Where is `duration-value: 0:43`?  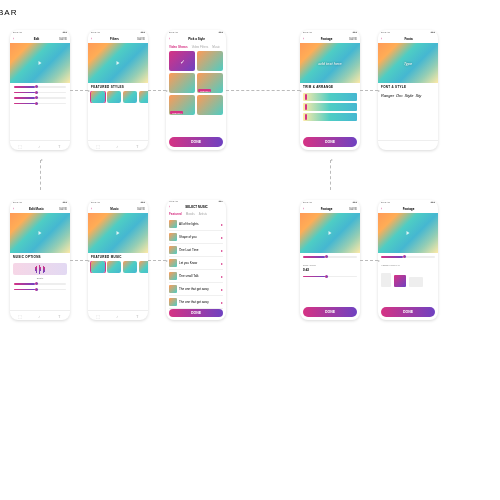
duration-value: 0:43 is located at coordinates (330, 270).